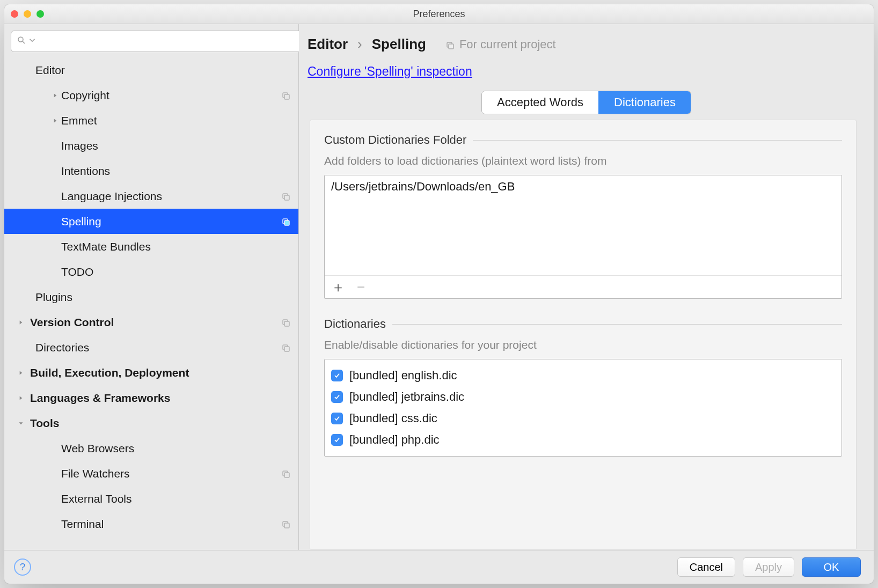 The height and width of the screenshot is (588, 878). Describe the element at coordinates (151, 423) in the screenshot. I see `tree-item-tools: Tools` at that location.